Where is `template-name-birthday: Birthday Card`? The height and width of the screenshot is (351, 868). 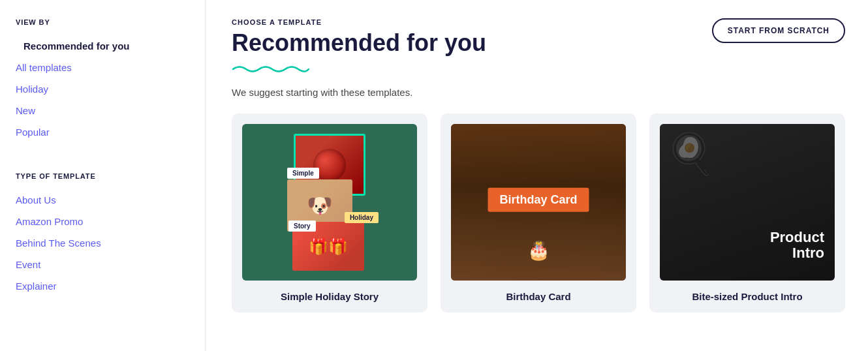 template-name-birthday: Birthday Card is located at coordinates (538, 296).